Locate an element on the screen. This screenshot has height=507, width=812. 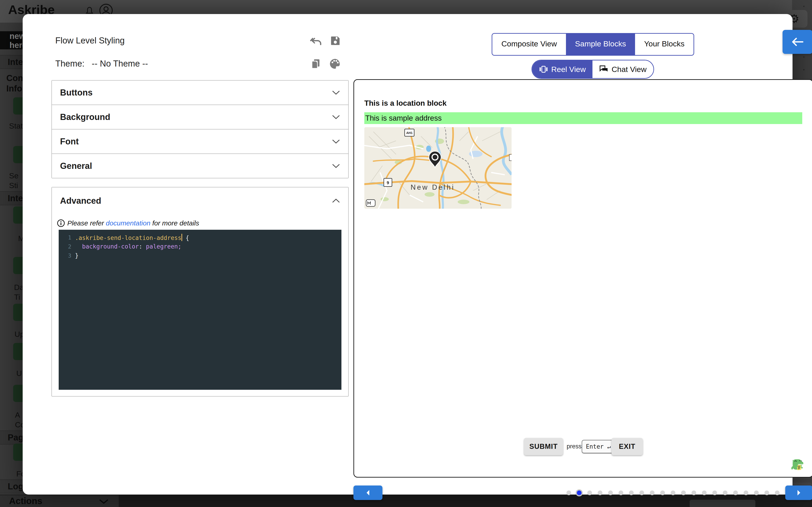
submit-button: SUBMIT is located at coordinates (544, 447).